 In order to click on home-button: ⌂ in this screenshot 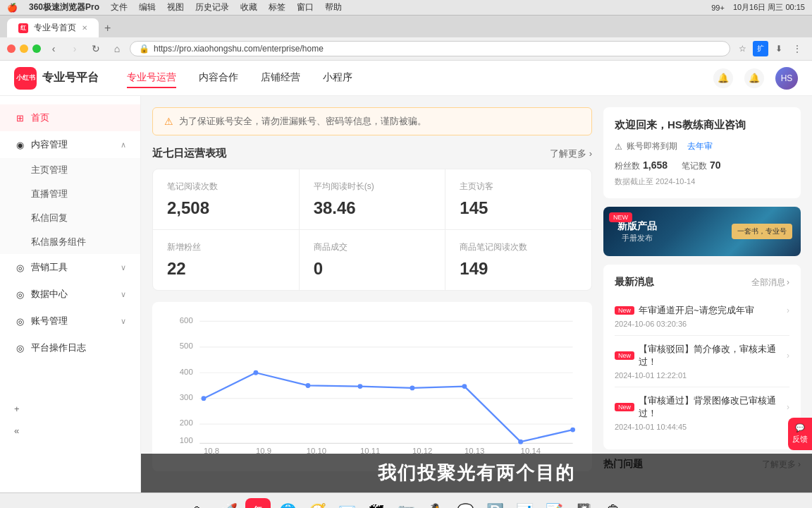, I will do `click(117, 49)`.